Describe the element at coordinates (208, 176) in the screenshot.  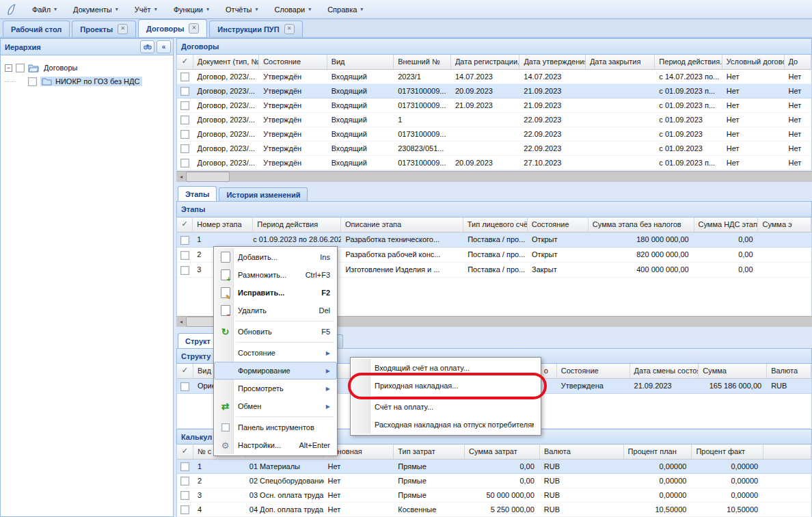
I see `scroll-thumb` at that location.